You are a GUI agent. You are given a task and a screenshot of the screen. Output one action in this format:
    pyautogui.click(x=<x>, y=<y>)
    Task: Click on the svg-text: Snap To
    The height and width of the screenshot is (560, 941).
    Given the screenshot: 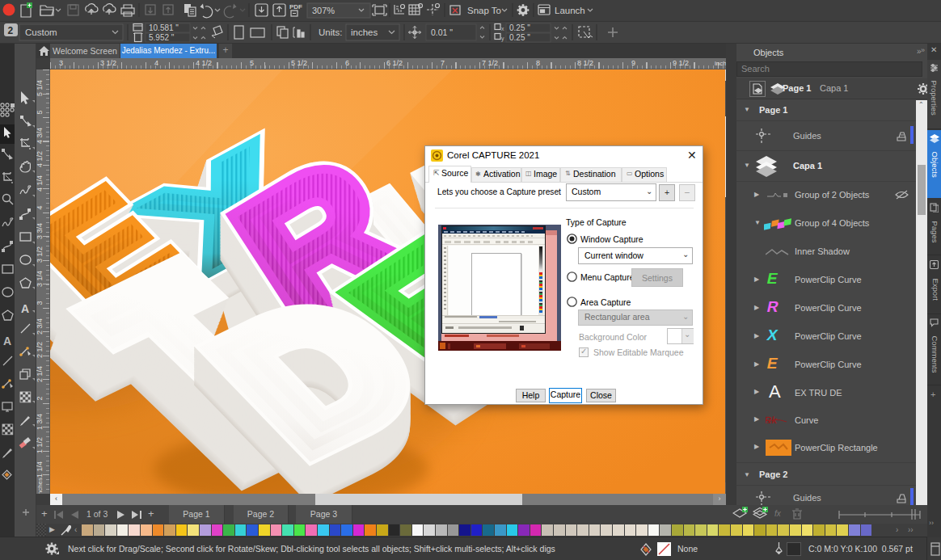 What is the action you would take?
    pyautogui.click(x=484, y=11)
    